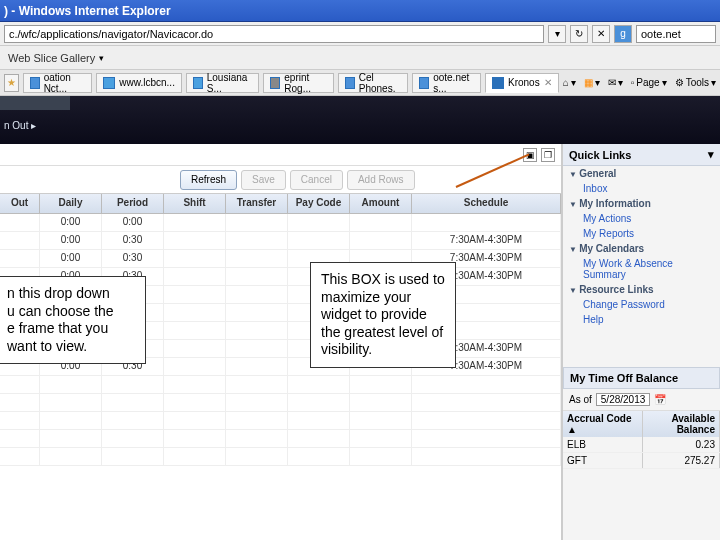 Image resolution: width=720 pixels, height=540 pixels. What do you see at coordinates (642, 155) in the screenshot?
I see `quick-links-header: Quick Links ▾` at bounding box center [642, 155].